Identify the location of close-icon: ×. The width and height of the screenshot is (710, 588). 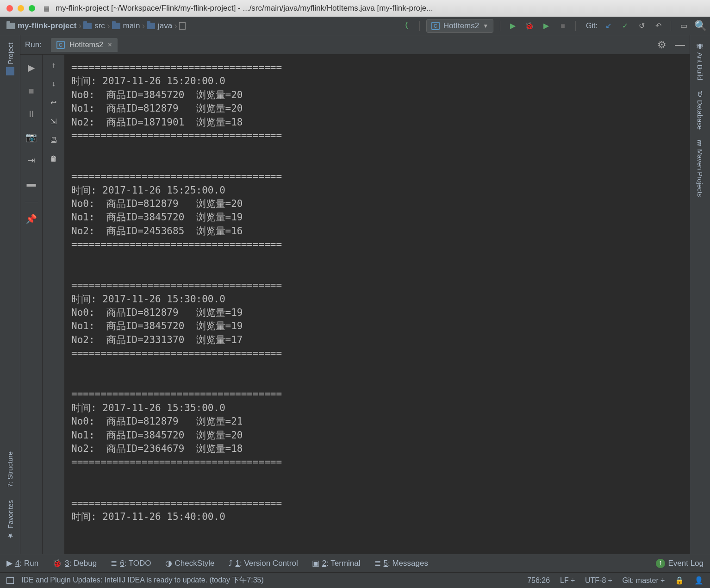
(110, 45).